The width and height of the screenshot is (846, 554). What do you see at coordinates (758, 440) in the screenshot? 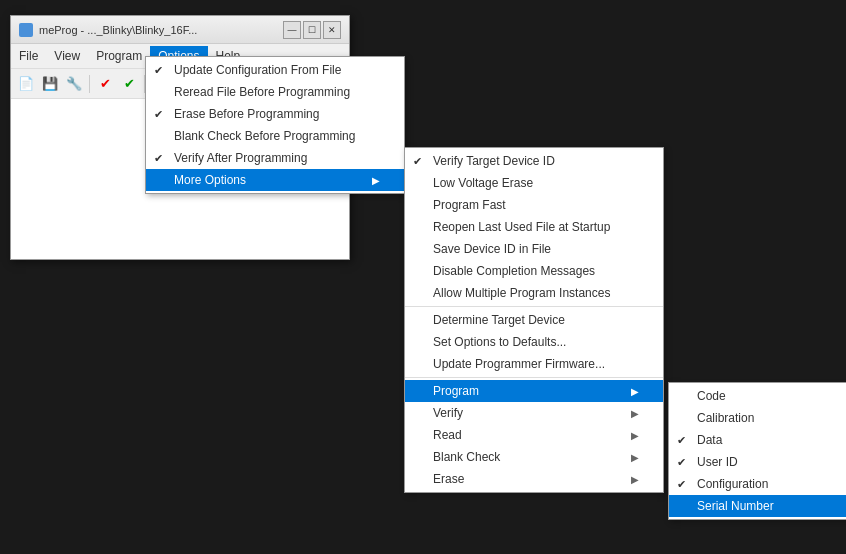
I see `data-item: ✔ Data` at bounding box center [758, 440].